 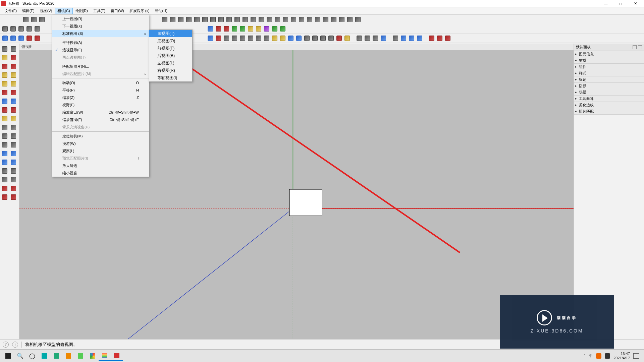 I want to click on standard-view-item: 等轴视图(I), so click(x=171, y=78).